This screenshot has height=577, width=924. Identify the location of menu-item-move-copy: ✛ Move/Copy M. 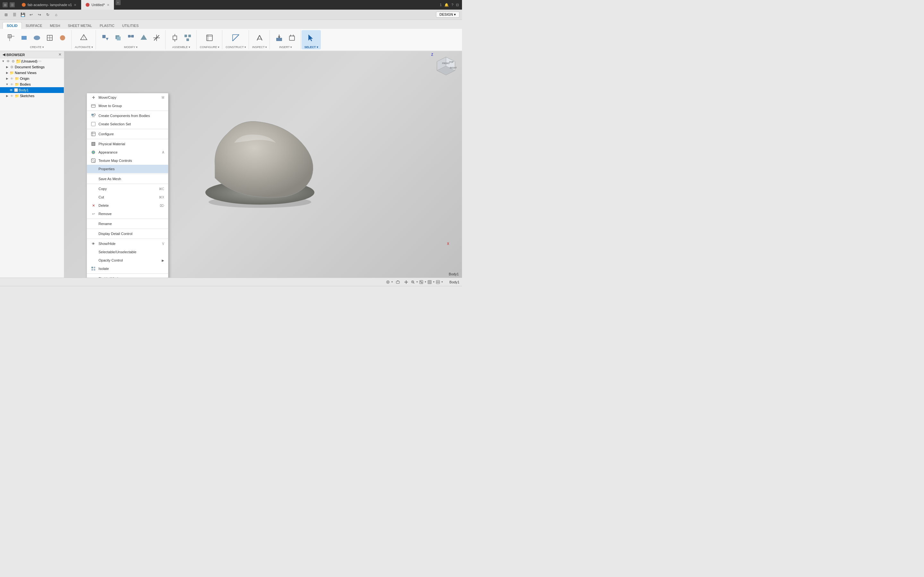
(128, 97).